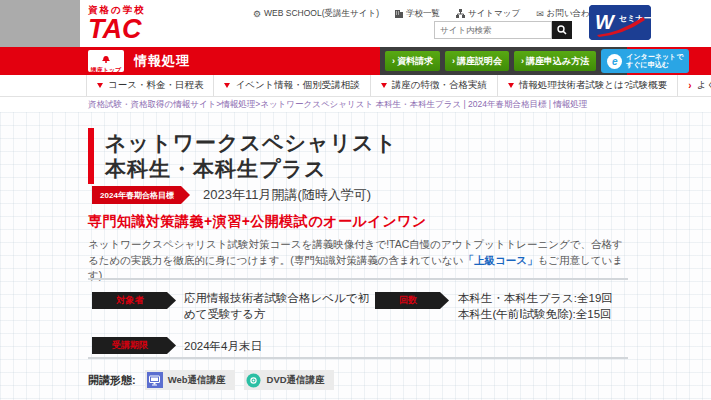 This screenshot has height=400, width=711. I want to click on subnav-exam-overview: 情報処理技術者試験とは?試験概要, so click(587, 86).